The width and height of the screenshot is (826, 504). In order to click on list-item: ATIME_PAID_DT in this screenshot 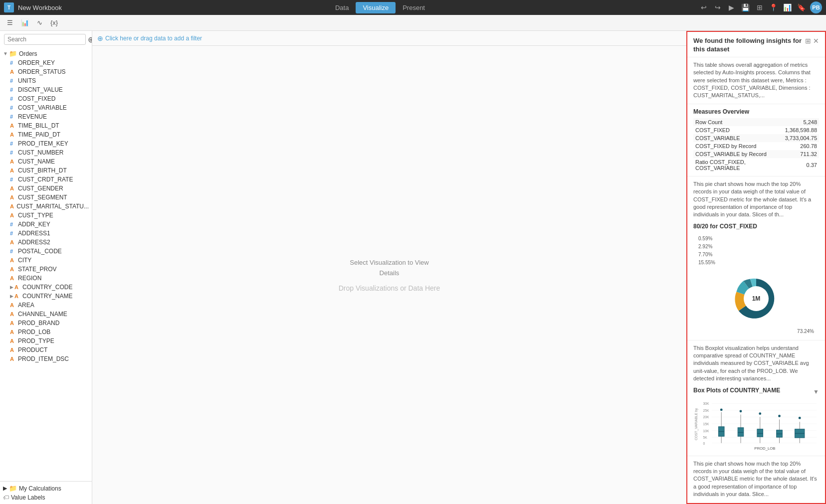, I will do `click(46, 135)`.